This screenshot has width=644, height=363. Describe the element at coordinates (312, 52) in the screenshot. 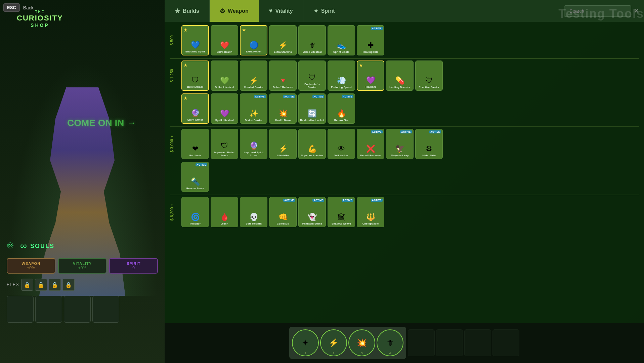

I see `melee-lifesteal-label: Melee Lifesteal` at that location.